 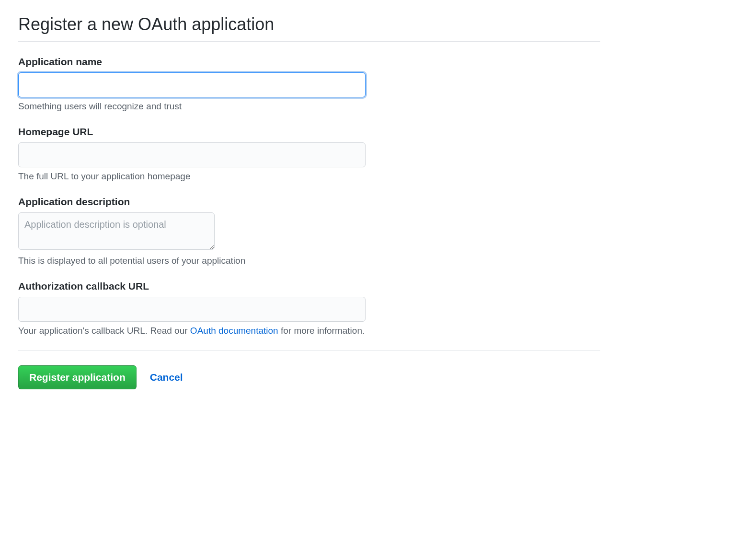 I want to click on homepage-url-input, so click(x=192, y=155).